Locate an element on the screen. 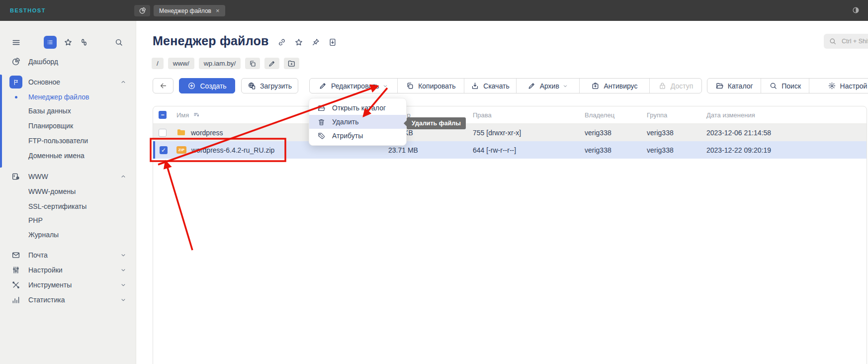 The width and height of the screenshot is (868, 364). marker-icon is located at coordinates (532, 86).